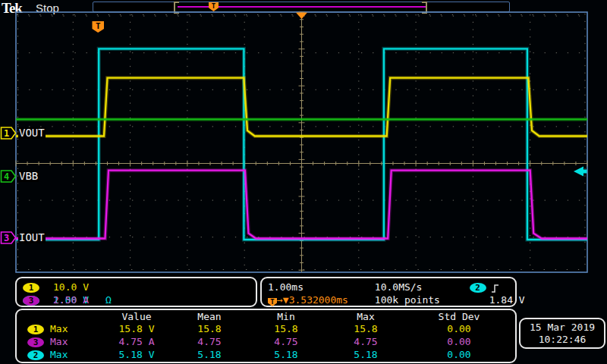  What do you see at coordinates (478, 288) in the screenshot?
I see `trigger-source-badge: 2` at bounding box center [478, 288].